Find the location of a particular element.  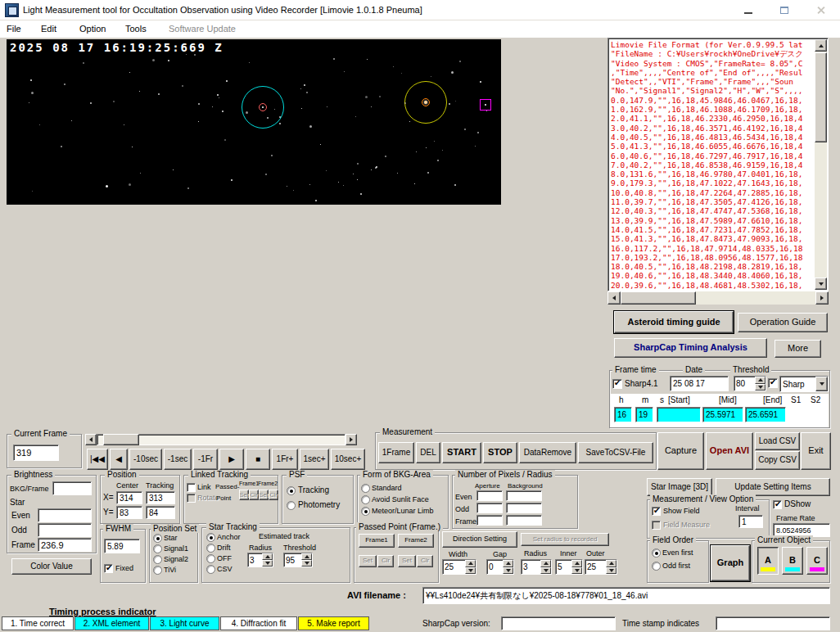

link-checkbox is located at coordinates (192, 488).